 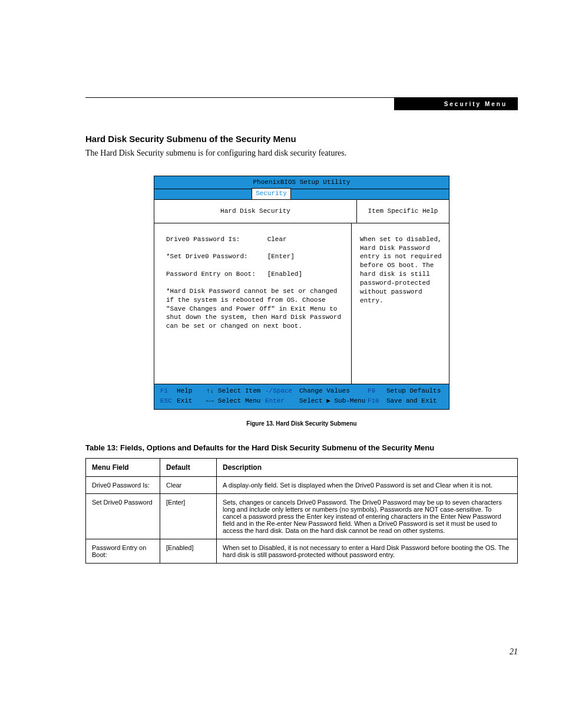 I want to click on label-change-values: Change Values, so click(x=333, y=391).